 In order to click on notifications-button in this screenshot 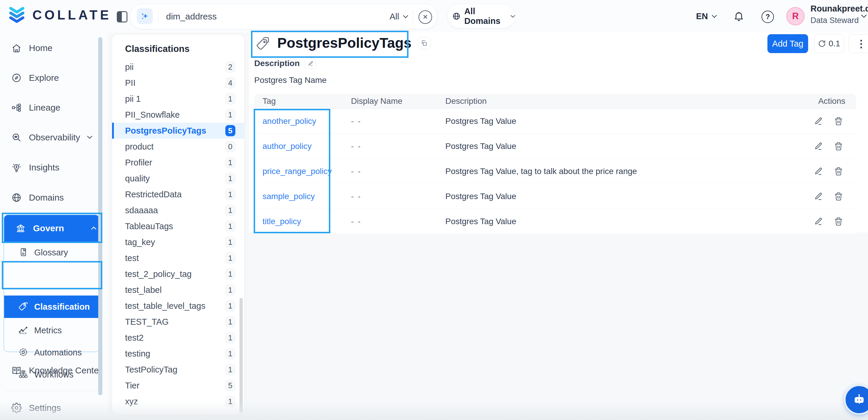, I will do `click(739, 16)`.